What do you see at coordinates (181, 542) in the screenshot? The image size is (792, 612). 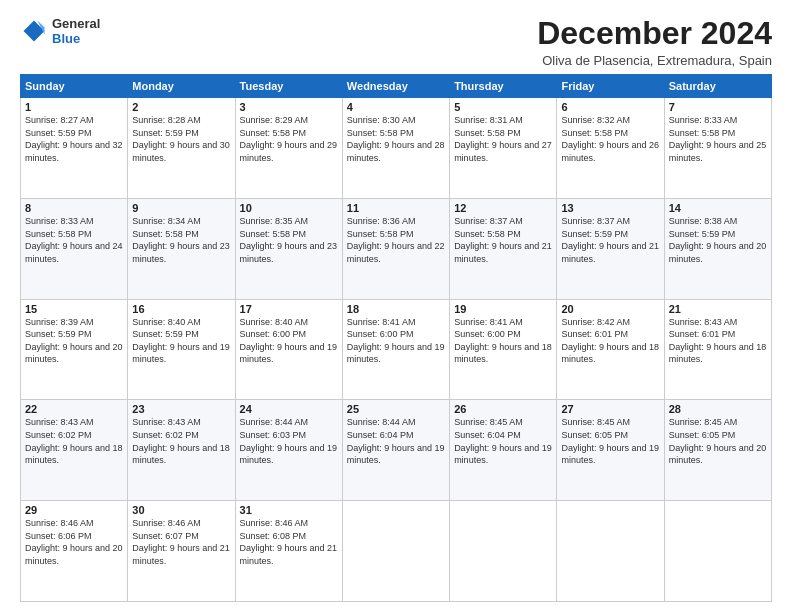 I see `day-info: Sunrise: 8:46 AM Sunset: 6:07 PM Dayligh…` at bounding box center [181, 542].